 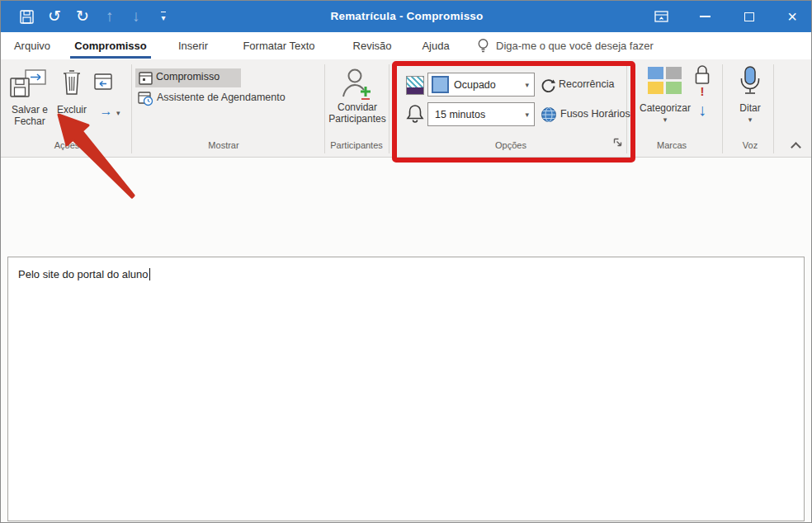 I want to click on collapse-ribbon-button, so click(x=795, y=147).